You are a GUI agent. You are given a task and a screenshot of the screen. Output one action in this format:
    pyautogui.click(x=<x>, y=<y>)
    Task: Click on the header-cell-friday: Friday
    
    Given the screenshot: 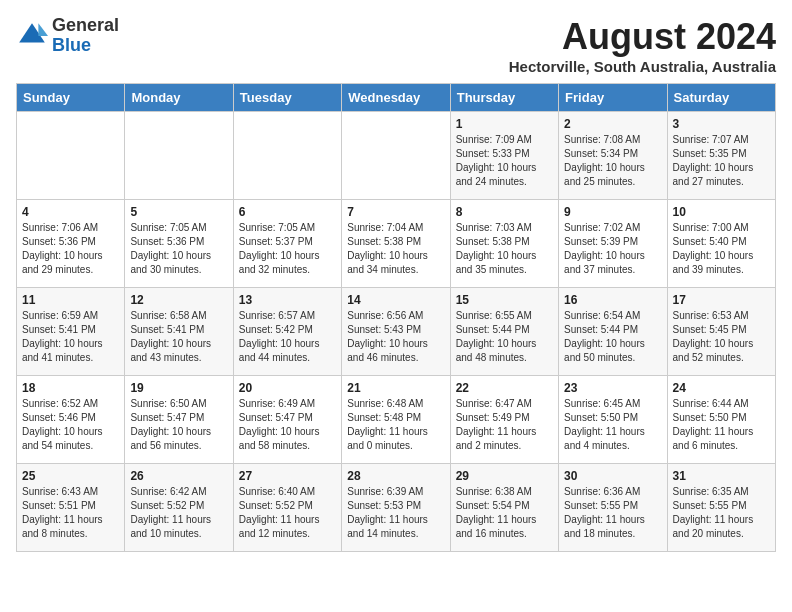 What is the action you would take?
    pyautogui.click(x=613, y=98)
    